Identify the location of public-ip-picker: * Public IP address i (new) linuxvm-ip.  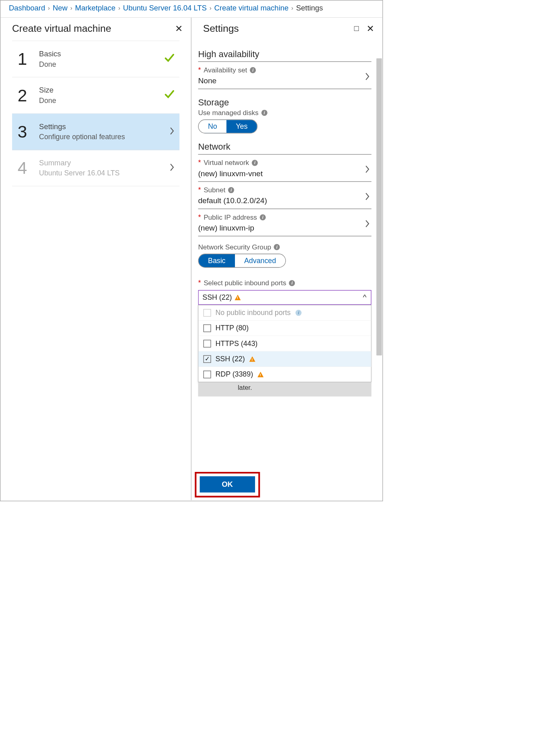
(285, 224).